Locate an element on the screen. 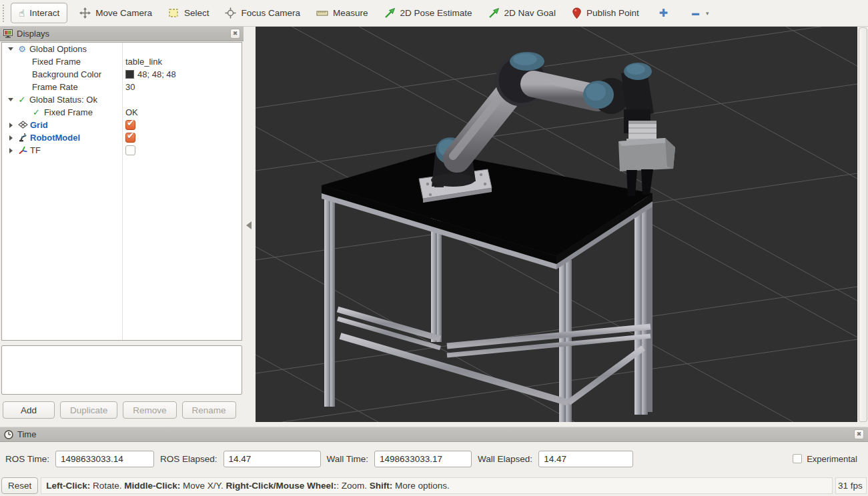 This screenshot has width=868, height=496. right-panel-handle is located at coordinates (863, 224).